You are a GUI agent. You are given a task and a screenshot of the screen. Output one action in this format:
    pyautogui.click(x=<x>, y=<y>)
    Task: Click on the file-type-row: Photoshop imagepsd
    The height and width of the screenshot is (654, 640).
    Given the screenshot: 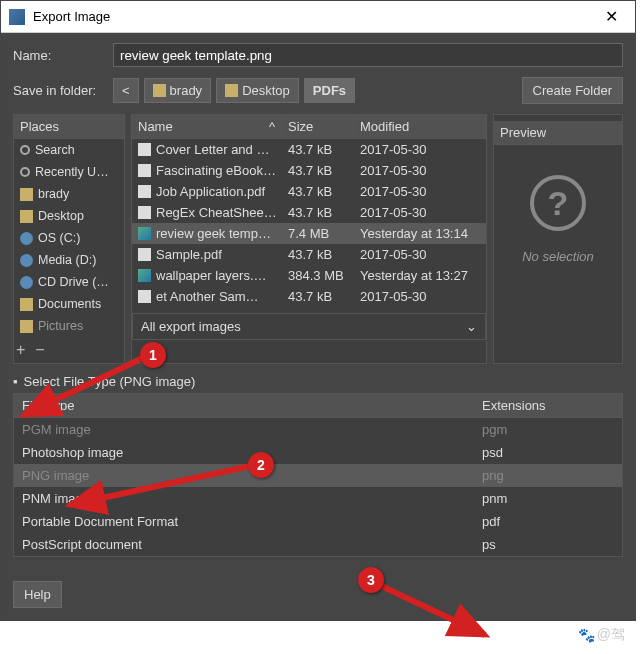 What is the action you would take?
    pyautogui.click(x=318, y=452)
    